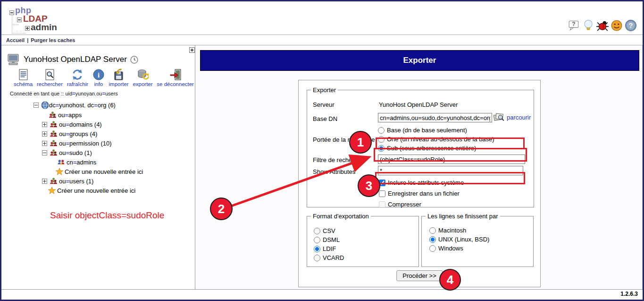 This screenshot has height=301, width=644. What do you see at coordinates (363, 240) in the screenshot?
I see `export-format-fieldset: Format d'exportation CSV DSML LDIF VCARD` at bounding box center [363, 240].